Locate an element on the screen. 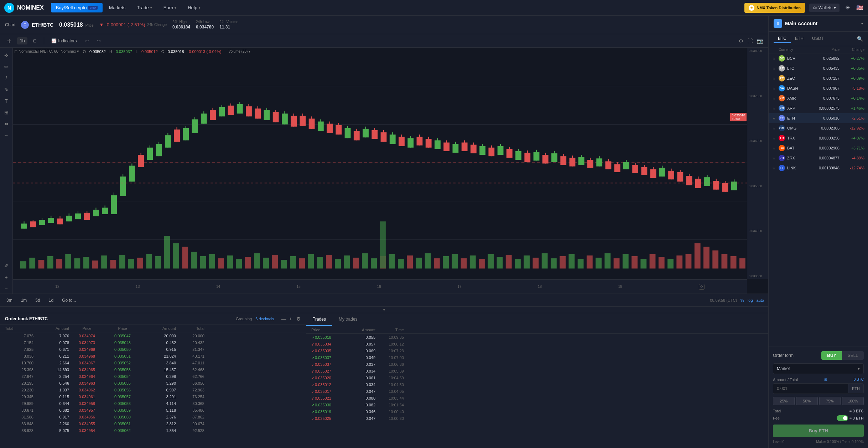 The height and width of the screenshot is (448, 868). copy-icon: ⊞ is located at coordinates (826, 380).